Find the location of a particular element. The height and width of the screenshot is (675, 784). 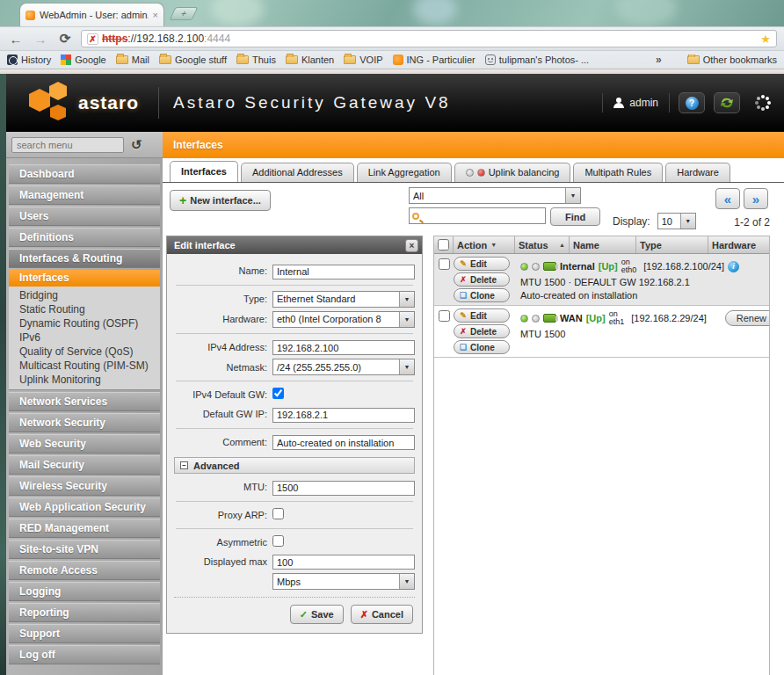

tab-hardware: Hardware is located at coordinates (698, 172).